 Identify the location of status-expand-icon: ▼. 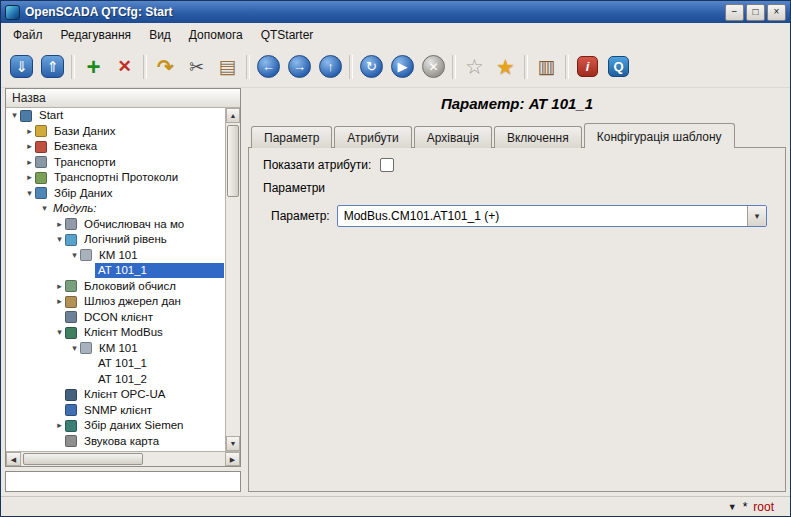
(732, 507).